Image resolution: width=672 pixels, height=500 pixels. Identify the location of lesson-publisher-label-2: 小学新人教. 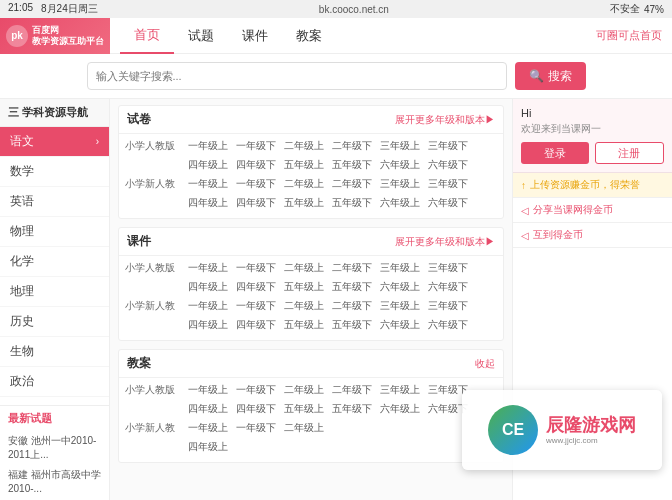
(155, 428).